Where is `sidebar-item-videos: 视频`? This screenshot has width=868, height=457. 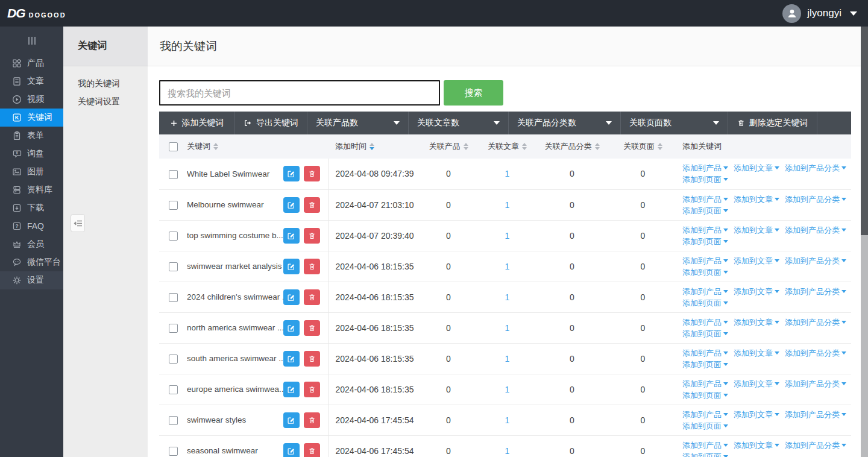 sidebar-item-videos: 视频 is located at coordinates (31, 99).